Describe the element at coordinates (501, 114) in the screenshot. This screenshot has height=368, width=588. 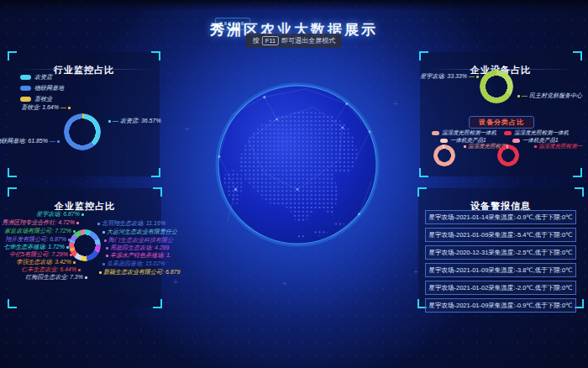
I see `panel-enterprise-device-ratio: 企业设备占比 星宇农场: 33.33% 民主村党群服务中心 设备分类占比 温湿度…` at that location.